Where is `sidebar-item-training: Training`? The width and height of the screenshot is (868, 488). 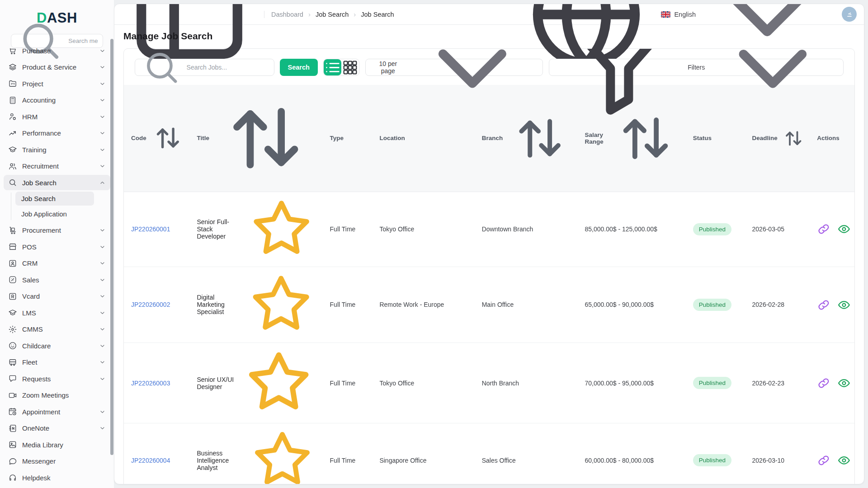
sidebar-item-training: Training is located at coordinates (57, 150).